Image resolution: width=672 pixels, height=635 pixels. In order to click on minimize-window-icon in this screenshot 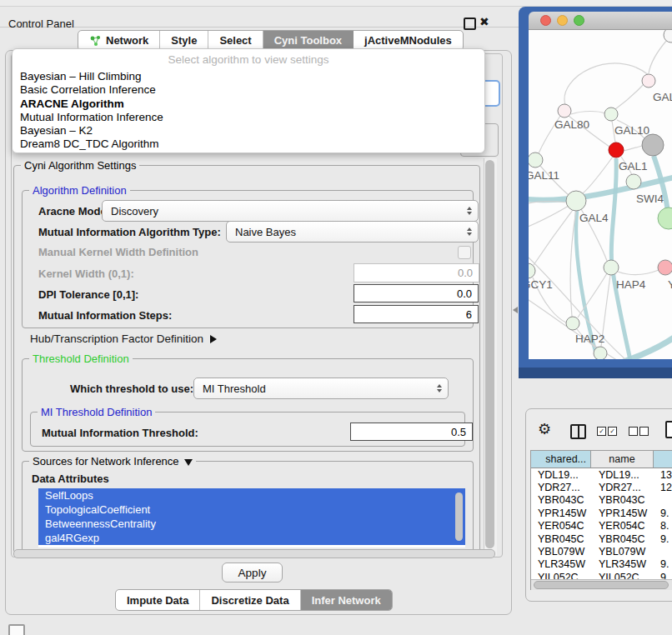, I will do `click(562, 20)`.